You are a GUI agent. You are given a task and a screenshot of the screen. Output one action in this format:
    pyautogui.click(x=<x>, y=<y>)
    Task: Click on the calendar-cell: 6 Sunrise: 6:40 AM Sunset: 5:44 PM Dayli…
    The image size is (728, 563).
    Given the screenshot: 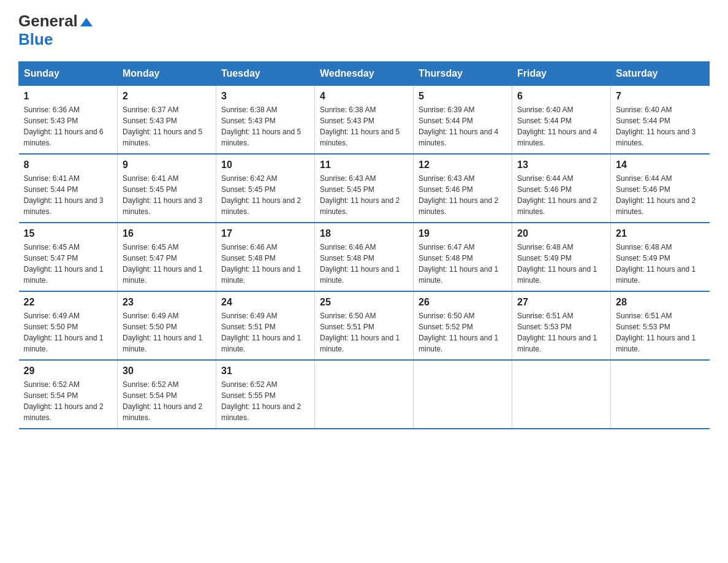 What is the action you would take?
    pyautogui.click(x=561, y=120)
    